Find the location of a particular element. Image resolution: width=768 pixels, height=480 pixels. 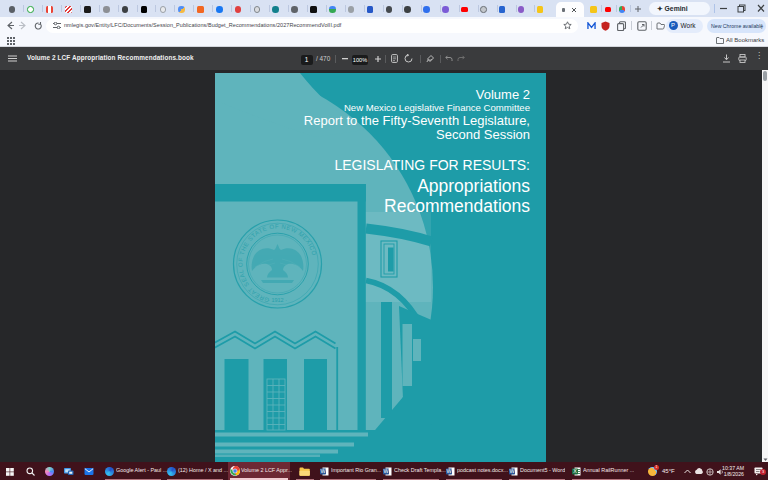

svg-text: Recommendations is located at coordinates (457, 206).